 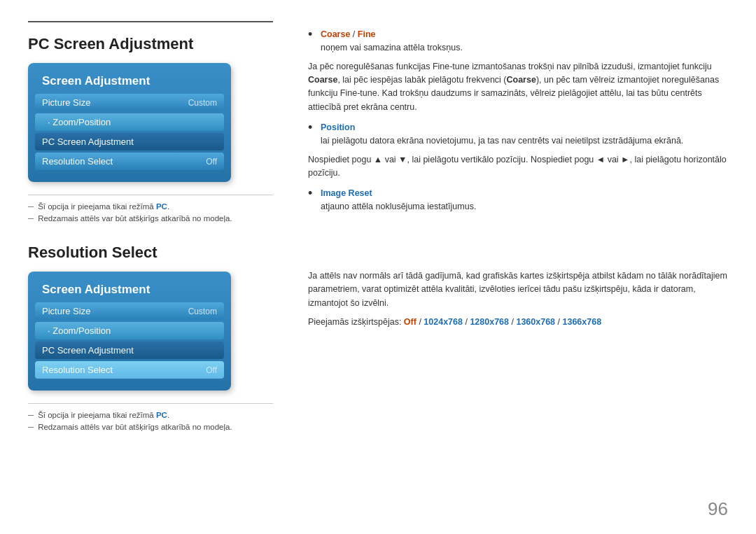 I want to click on menu2-header: Screen Adjustment, so click(x=130, y=290).